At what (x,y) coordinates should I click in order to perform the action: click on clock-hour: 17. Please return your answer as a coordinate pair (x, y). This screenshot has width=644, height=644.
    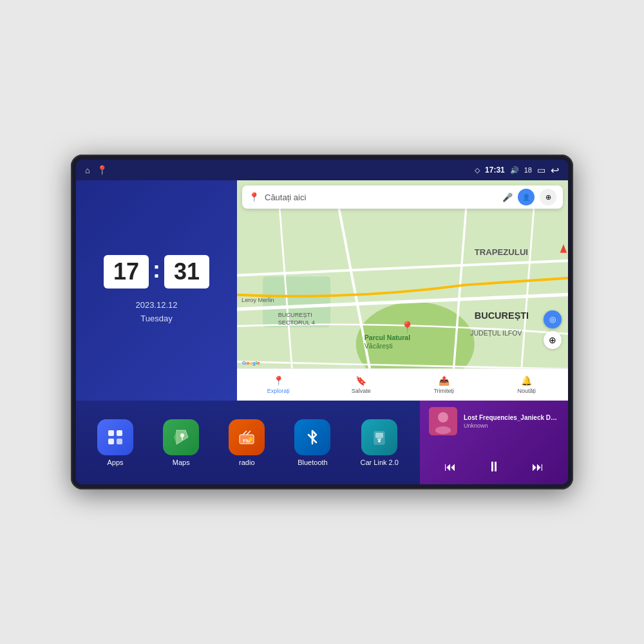
    Looking at the image, I should click on (126, 272).